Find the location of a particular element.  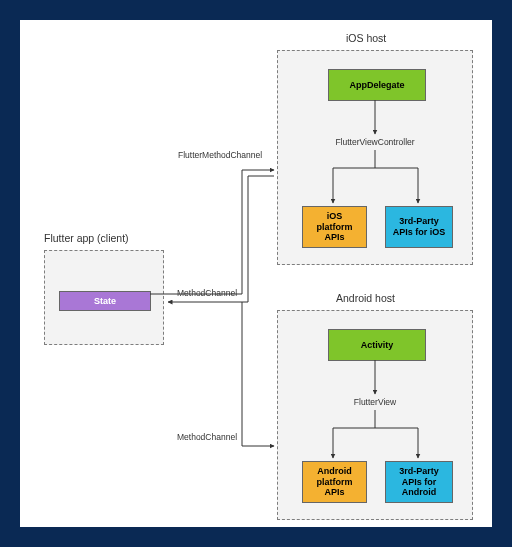

android-platform-apis-node: Android platform APIs is located at coordinates (334, 482).